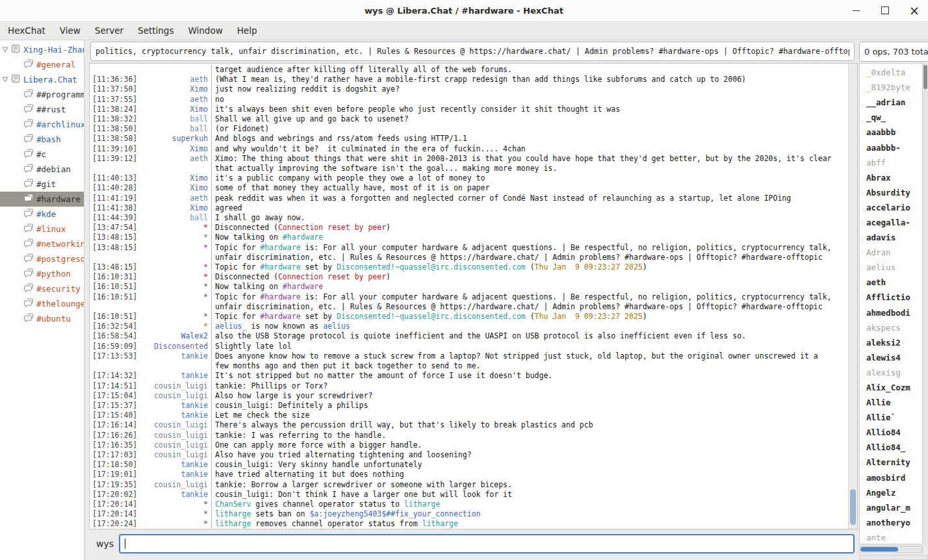 This screenshot has width=928, height=560. What do you see at coordinates (925, 77) in the screenshot?
I see `user-list-scrollbar-thumb` at bounding box center [925, 77].